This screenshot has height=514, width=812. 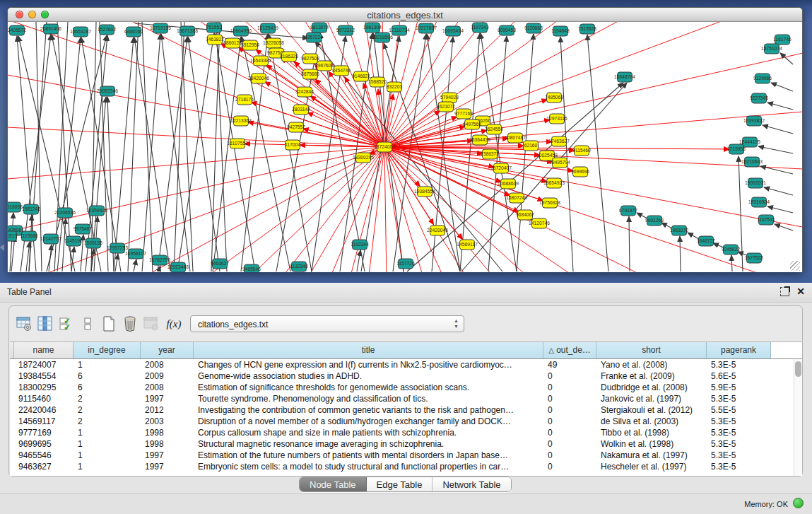 What do you see at coordinates (88, 324) in the screenshot?
I see `unselect-all-button` at bounding box center [88, 324].